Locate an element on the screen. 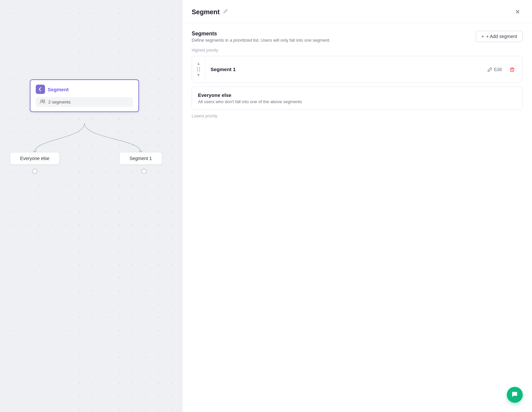  segments-title: Segments is located at coordinates (261, 34).